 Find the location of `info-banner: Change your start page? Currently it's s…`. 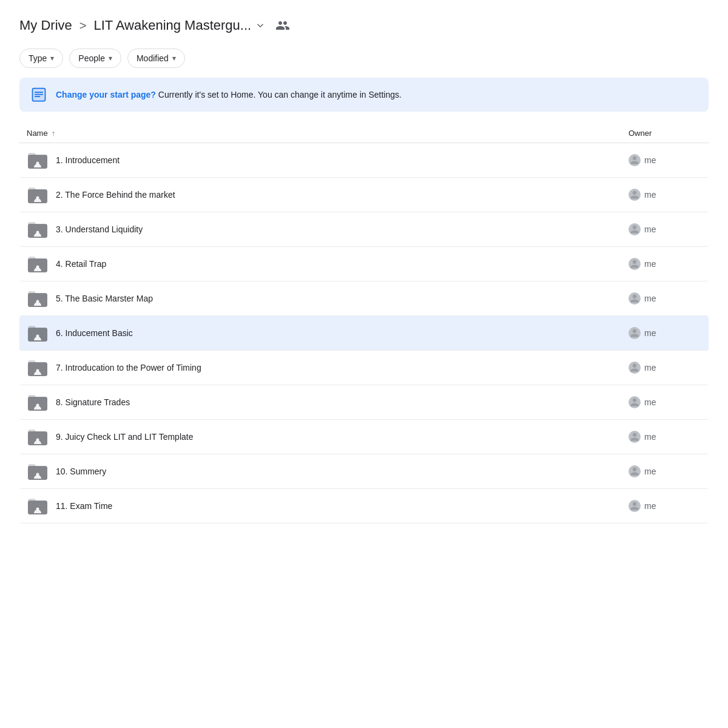

info-banner: Change your start page? Currently it's s… is located at coordinates (364, 95).